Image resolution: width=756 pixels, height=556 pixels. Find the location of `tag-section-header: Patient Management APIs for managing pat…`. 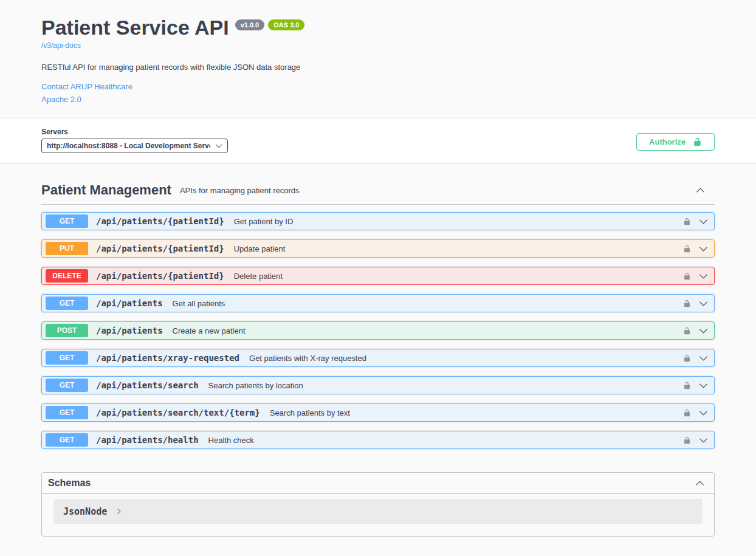

tag-section-header: Patient Management APIs for managing pat… is located at coordinates (378, 193).